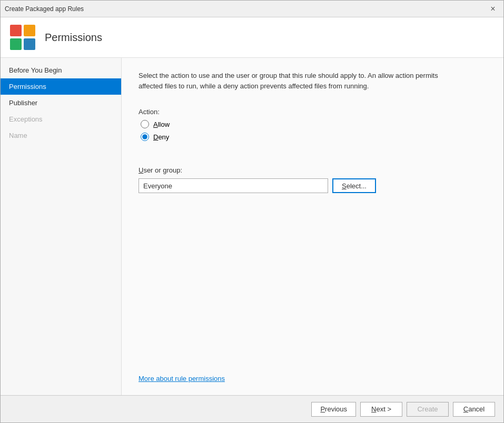  Describe the element at coordinates (313, 180) in the screenshot. I see `user-group-section: User or group: Select...` at that location.